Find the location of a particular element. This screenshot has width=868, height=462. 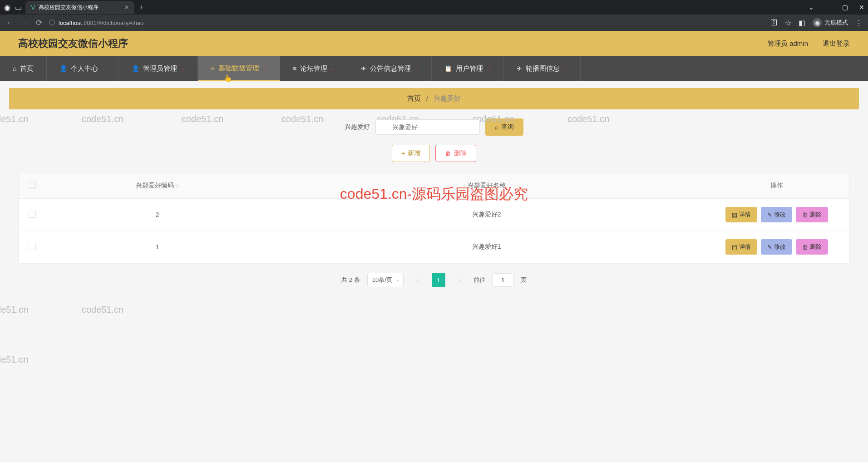

menu-home: ⌂首页 is located at coordinates (24, 69).